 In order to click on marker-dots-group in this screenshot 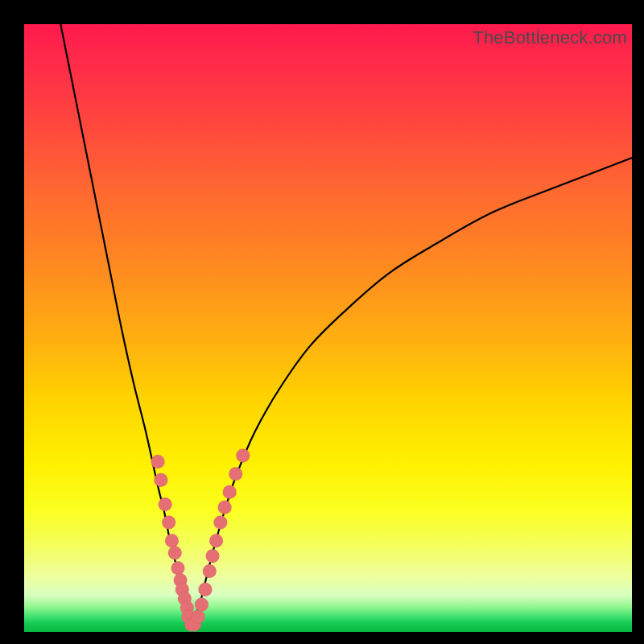, I will do `click(201, 541)`.